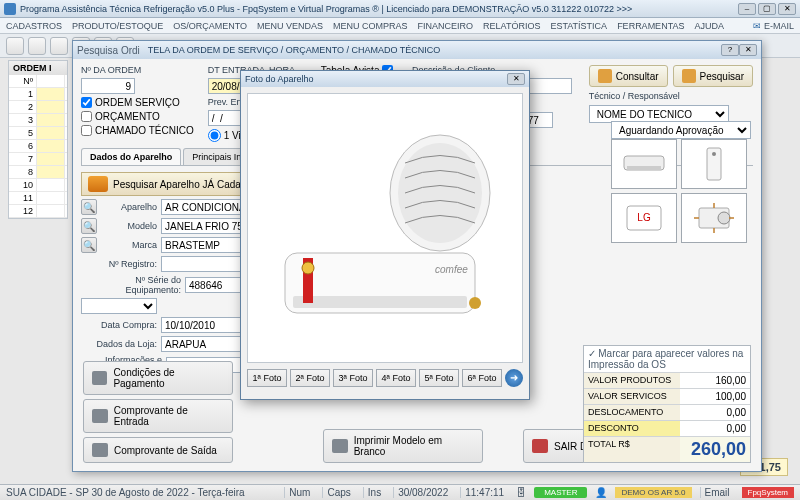  What do you see at coordinates (681, 130) in the screenshot?
I see `status-select: Aguardando Aprovação` at bounding box center [681, 130].